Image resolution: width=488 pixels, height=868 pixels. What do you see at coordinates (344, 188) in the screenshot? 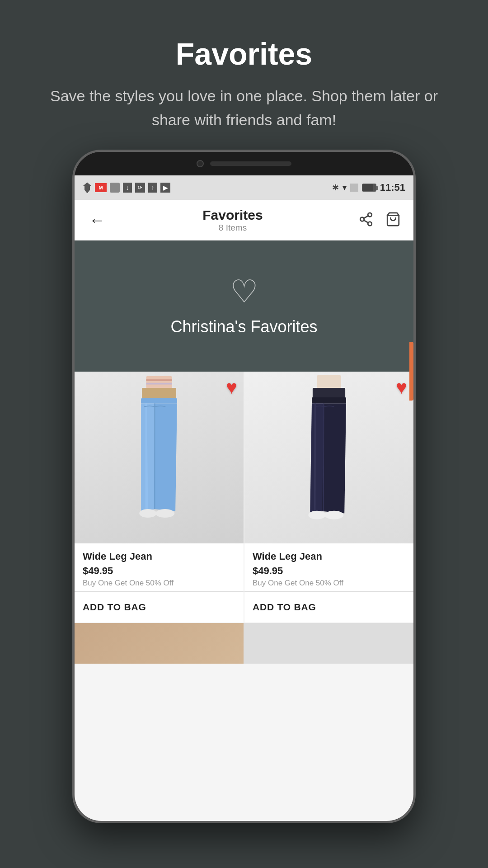
I see `wifi-icon: ▾` at bounding box center [344, 188].